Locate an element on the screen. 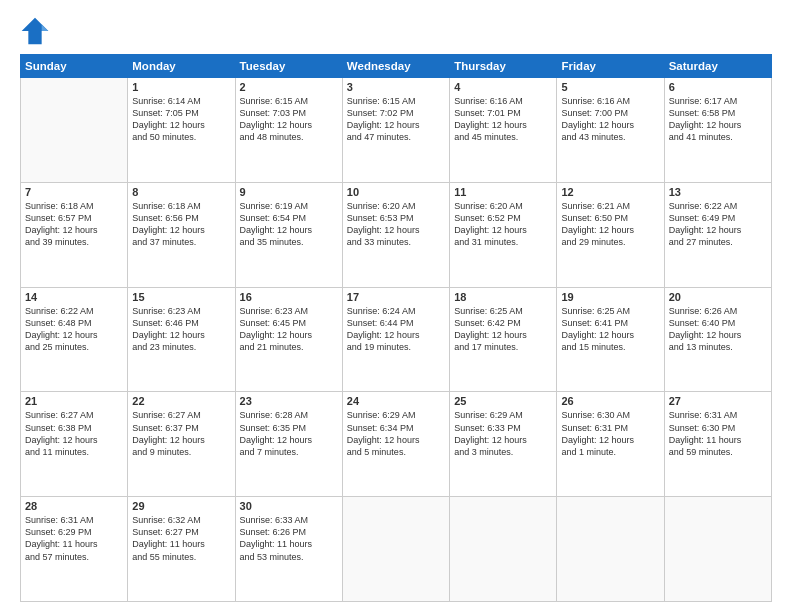 The width and height of the screenshot is (792, 612). day-number: 21 is located at coordinates (74, 401).